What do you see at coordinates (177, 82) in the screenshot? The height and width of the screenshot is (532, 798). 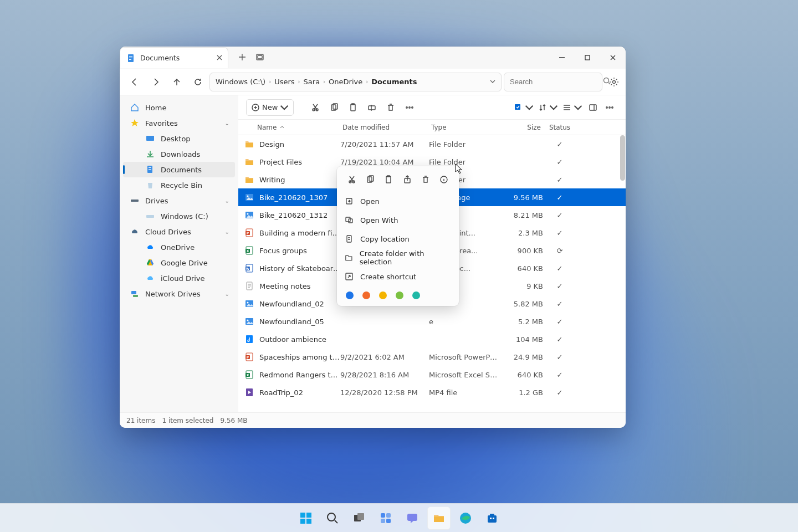 I see `up-button` at bounding box center [177, 82].